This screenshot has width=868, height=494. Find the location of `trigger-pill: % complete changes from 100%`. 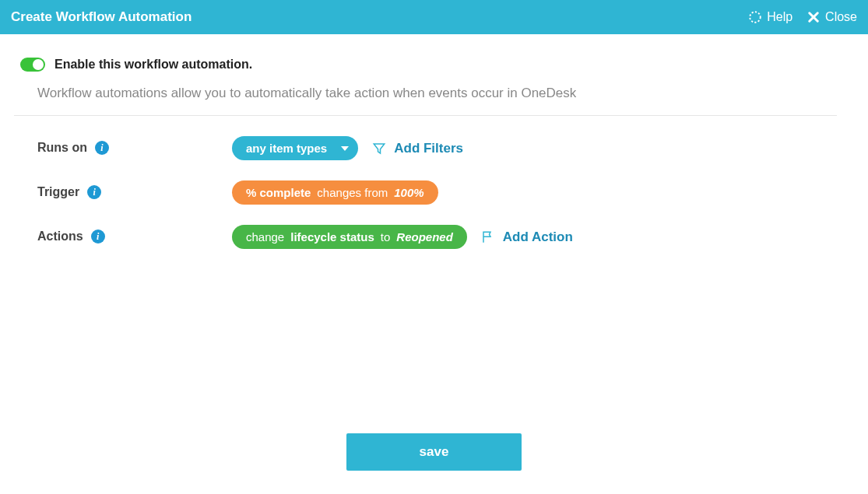

trigger-pill: % complete changes from 100% is located at coordinates (335, 193).